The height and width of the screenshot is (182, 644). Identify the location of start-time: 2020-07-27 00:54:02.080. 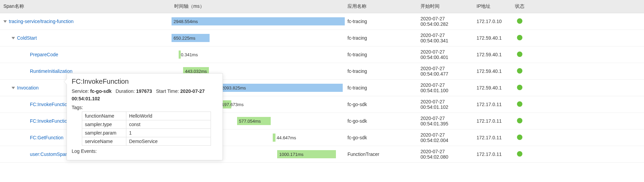
(446, 154).